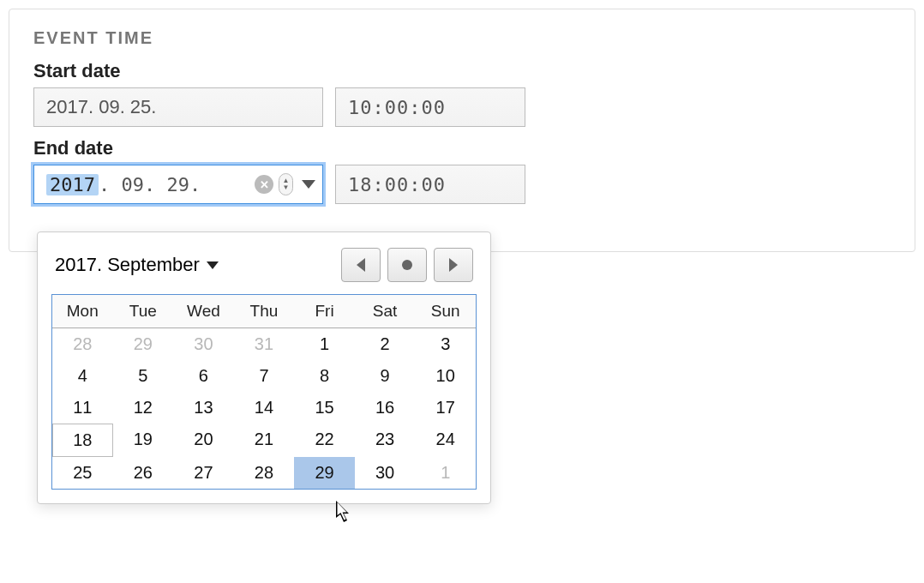  What do you see at coordinates (204, 473) in the screenshot?
I see `calendar-day: 27` at bounding box center [204, 473].